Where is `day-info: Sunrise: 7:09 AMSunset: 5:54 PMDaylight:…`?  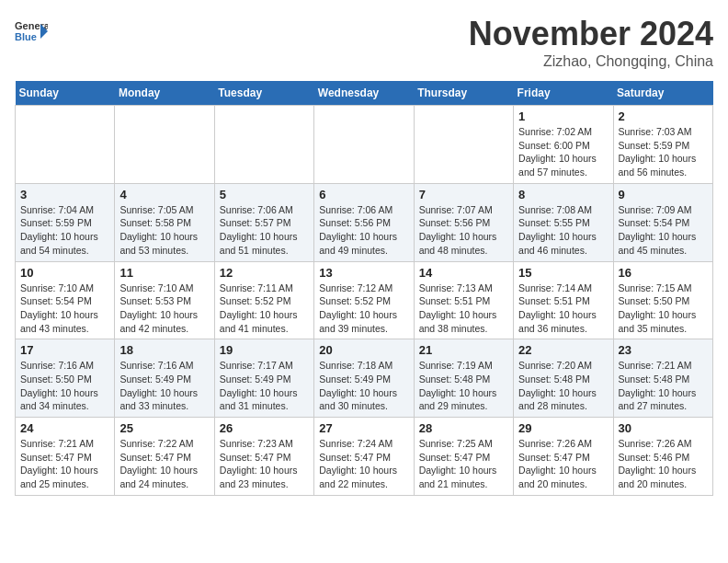
day-info: Sunrise: 7:09 AMSunset: 5:54 PMDaylight:… is located at coordinates (664, 230).